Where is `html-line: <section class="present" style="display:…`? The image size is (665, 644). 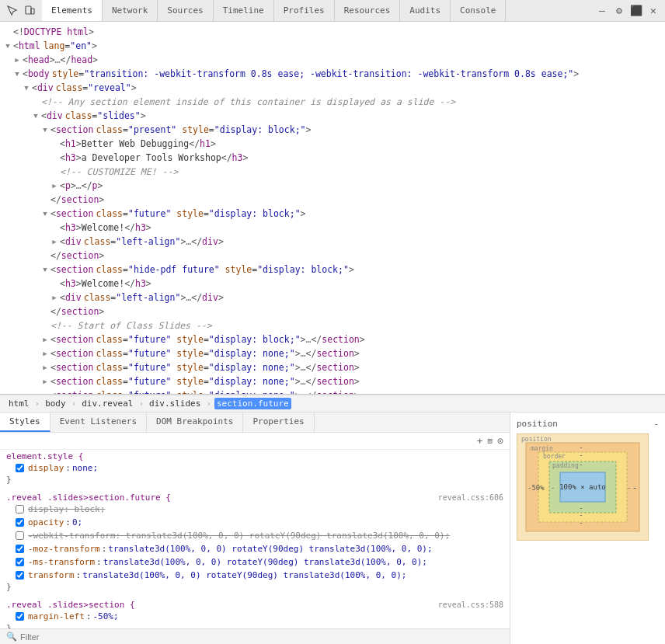 html-line: <section class="present" style="display:… is located at coordinates (332, 130).